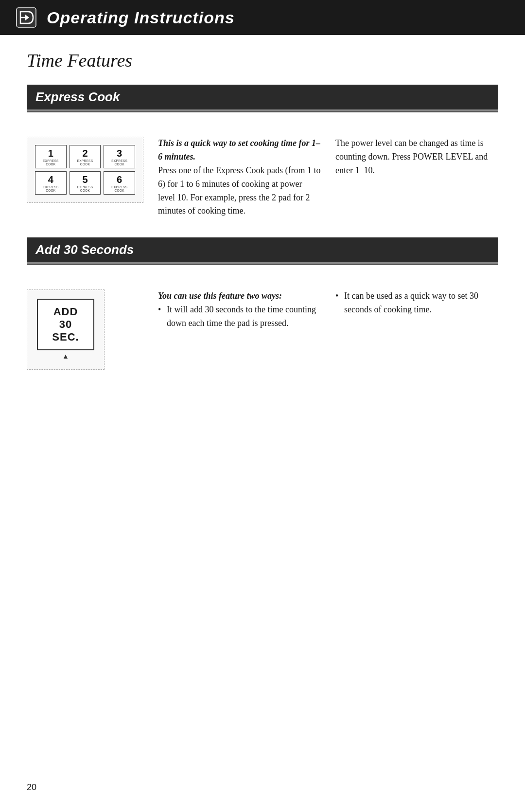 This screenshot has height=812, width=525. What do you see at coordinates (262, 112) in the screenshot?
I see `express-cook-divider` at bounding box center [262, 112].